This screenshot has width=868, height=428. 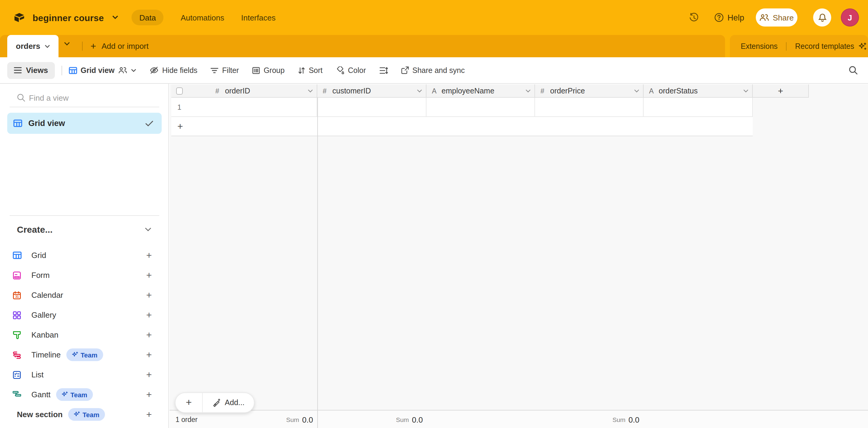 What do you see at coordinates (17, 296) in the screenshot?
I see `svg-text: 31` at bounding box center [17, 296].